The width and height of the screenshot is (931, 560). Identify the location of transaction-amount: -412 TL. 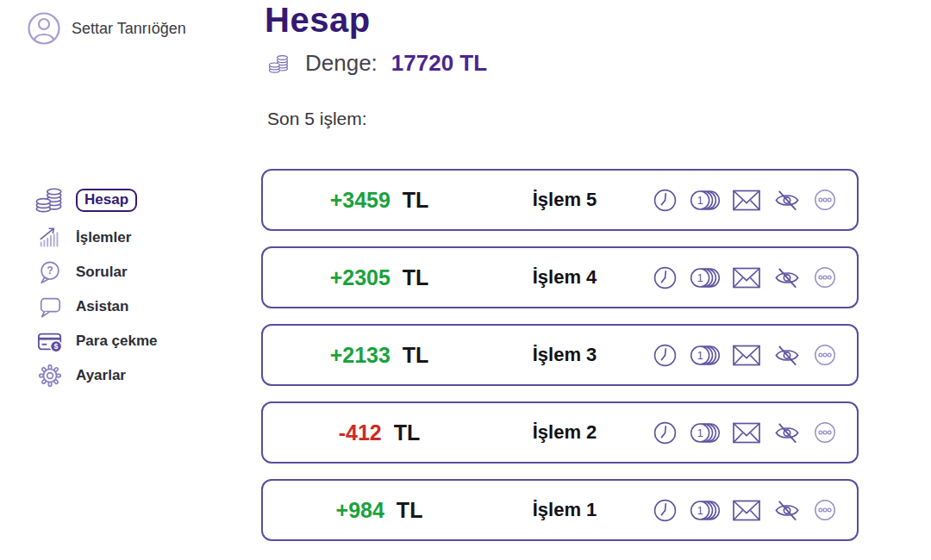
(379, 432).